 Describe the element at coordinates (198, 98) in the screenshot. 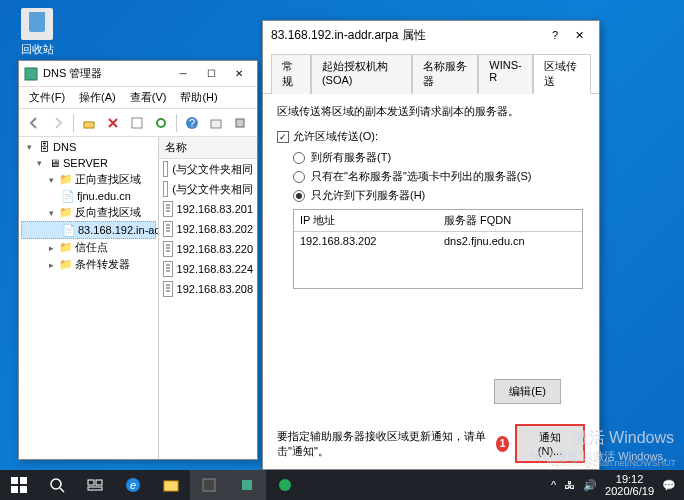

I see `menu-help: 帮助(H)` at that location.